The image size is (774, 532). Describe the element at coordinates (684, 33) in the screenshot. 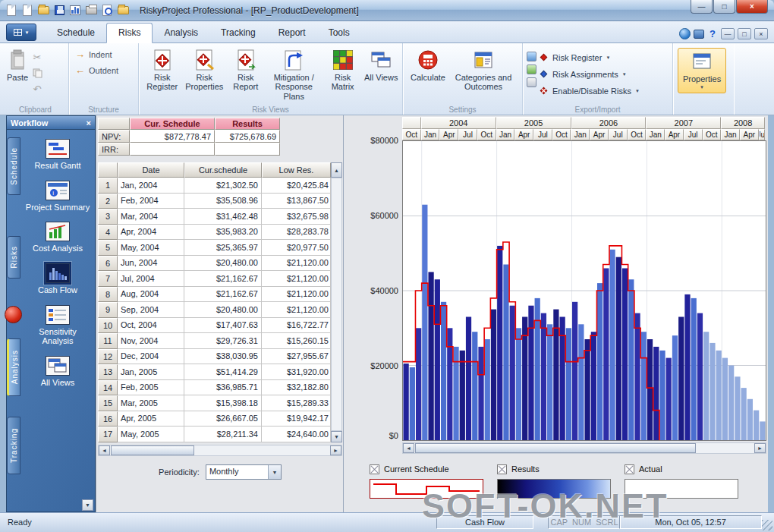

I see `globe-icon` at that location.